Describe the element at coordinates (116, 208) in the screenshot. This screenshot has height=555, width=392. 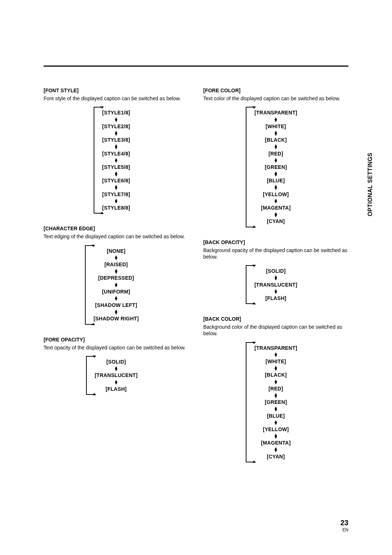
I see `option-item: [STYLE8/8]` at that location.